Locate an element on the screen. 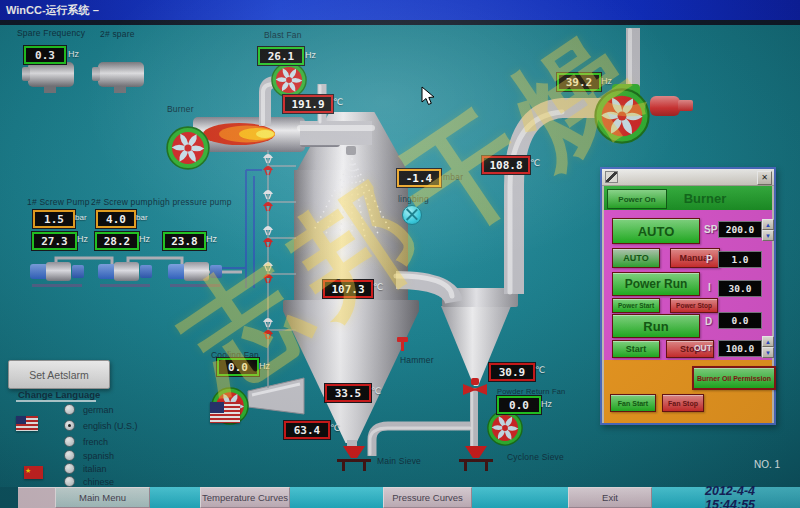  fan-stop-button: Fan Stop is located at coordinates (683, 403).